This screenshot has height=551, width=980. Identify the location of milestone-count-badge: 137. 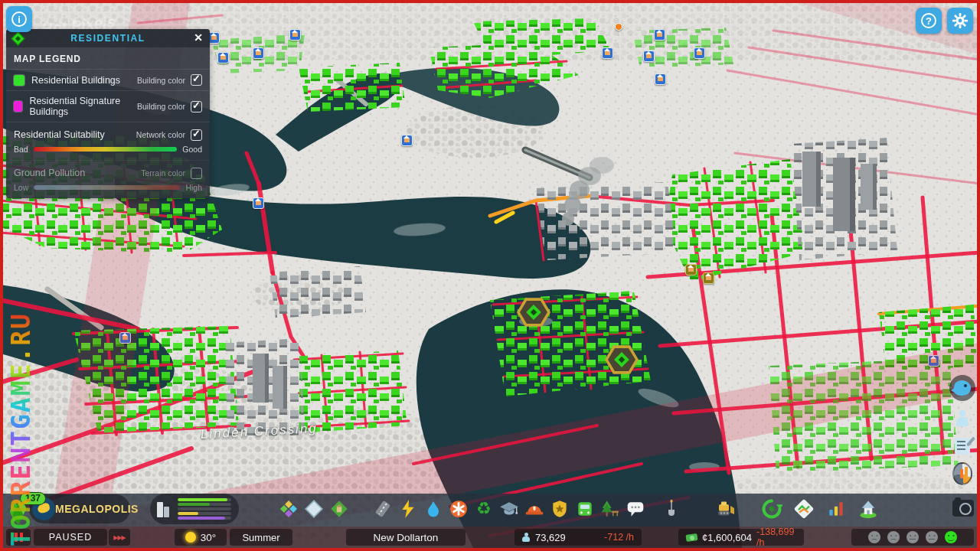
(33, 499).